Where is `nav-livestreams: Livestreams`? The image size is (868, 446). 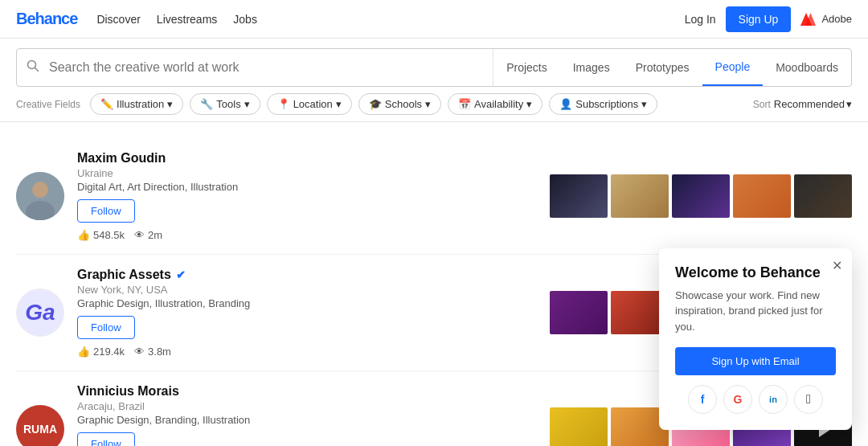 nav-livestreams: Livestreams is located at coordinates (186, 19).